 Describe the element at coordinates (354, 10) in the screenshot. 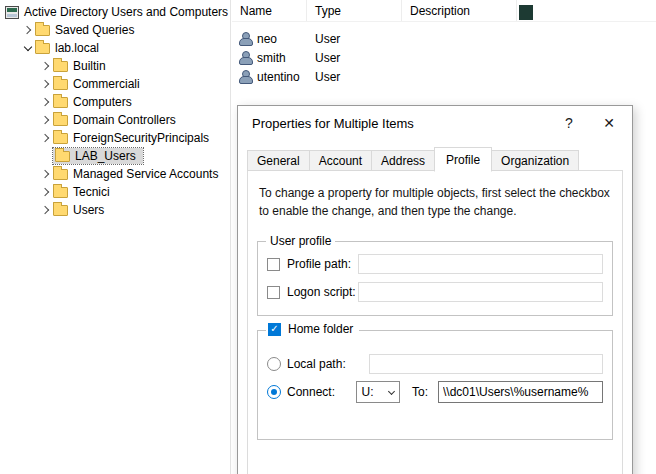

I see `column-header-type: Type` at that location.